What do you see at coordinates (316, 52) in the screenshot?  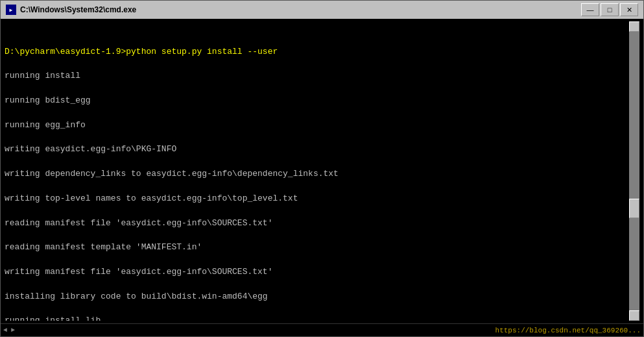 I see `console-line: D:\pycharm\easydict-1.9>python setup.py …` at bounding box center [316, 52].